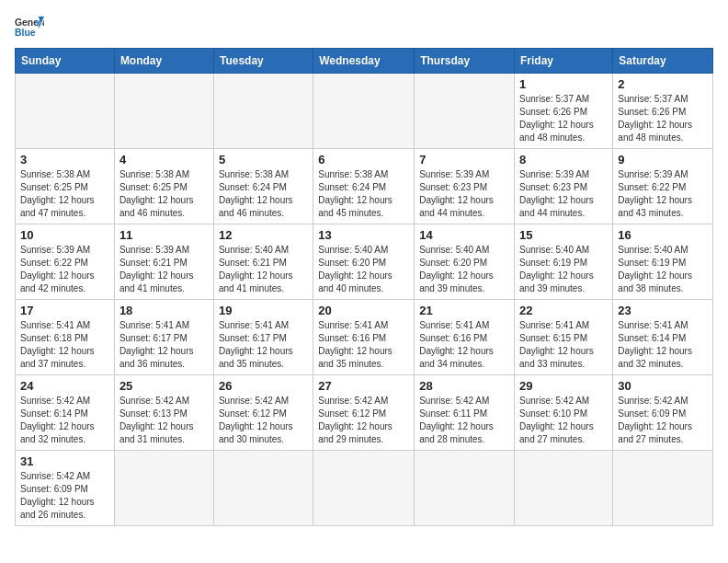 The height and width of the screenshot is (563, 728). What do you see at coordinates (663, 311) in the screenshot?
I see `day-number: 23` at bounding box center [663, 311].